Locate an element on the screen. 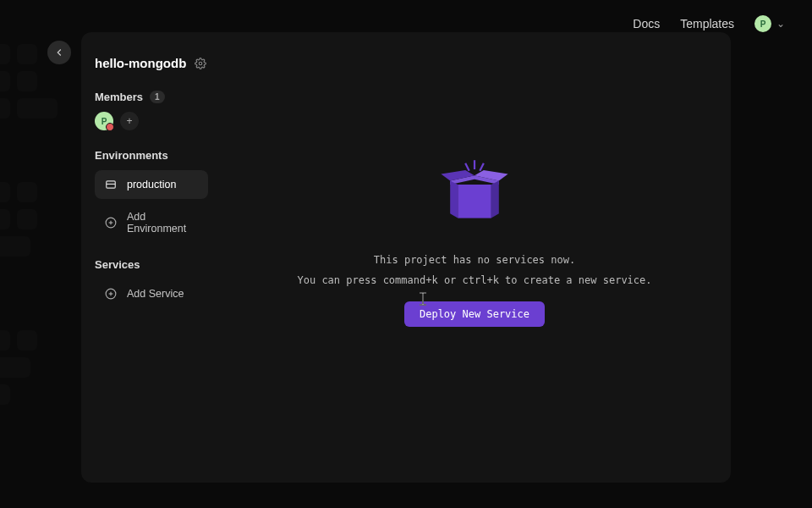 The image size is (812, 508). empty-box-icon is located at coordinates (475, 192).